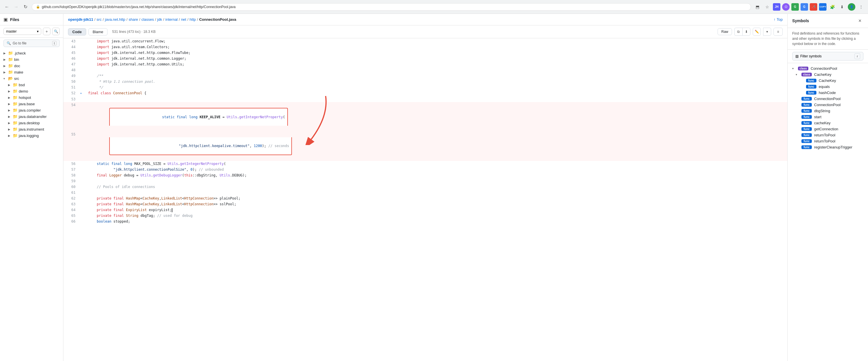 The image size is (868, 361). What do you see at coordinates (767, 7) in the screenshot?
I see `bookmark-button: ☆` at bounding box center [767, 7].